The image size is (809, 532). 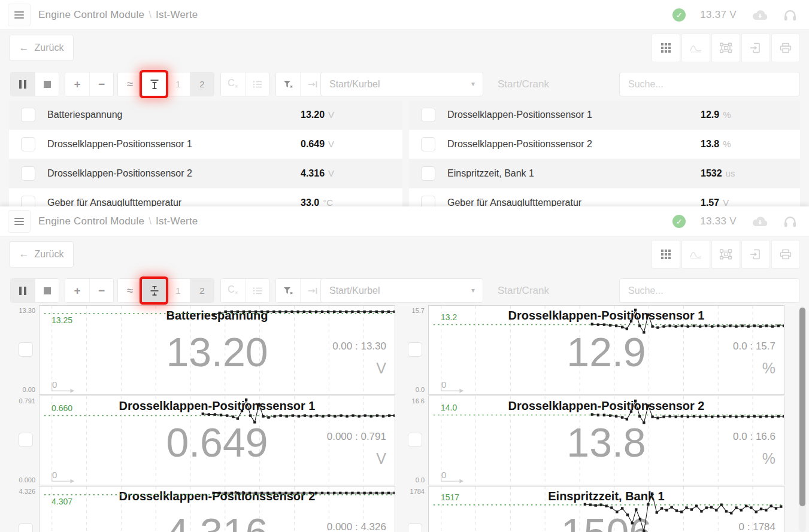 I want to click on parameter-value: 12.9, so click(x=710, y=115).